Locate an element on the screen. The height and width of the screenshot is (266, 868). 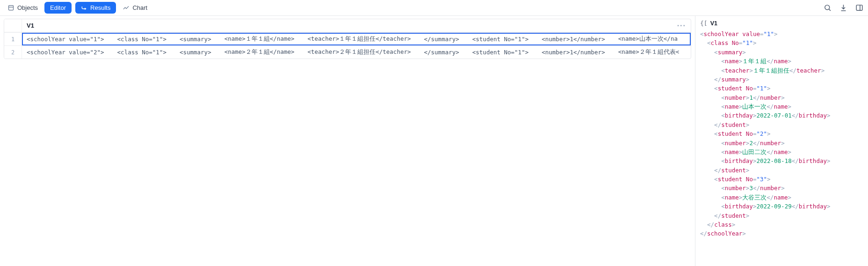
tab-editor-label: Editor is located at coordinates (58, 7).